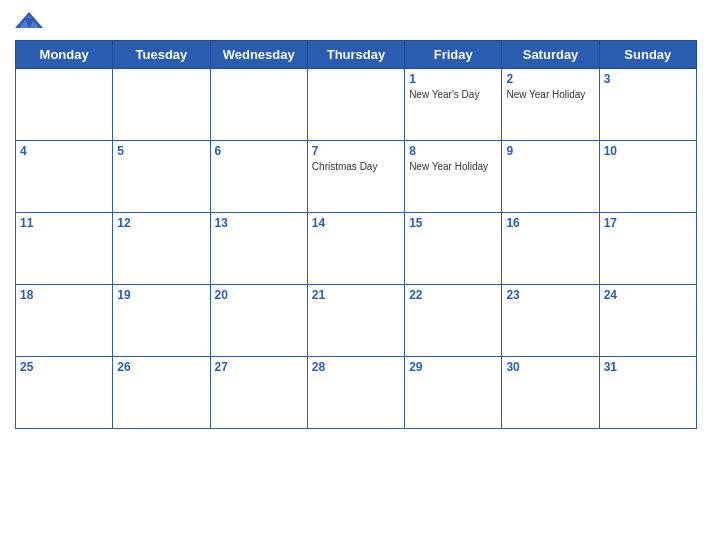  Describe the element at coordinates (162, 177) in the screenshot. I see `day-cell: 5` at that location.